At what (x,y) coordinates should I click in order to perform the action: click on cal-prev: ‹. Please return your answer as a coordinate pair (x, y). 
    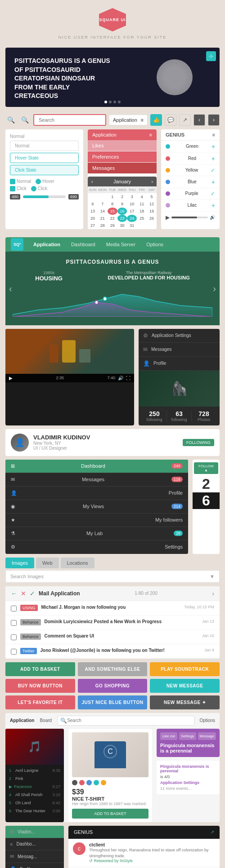
    Looking at the image, I should click on (92, 182).